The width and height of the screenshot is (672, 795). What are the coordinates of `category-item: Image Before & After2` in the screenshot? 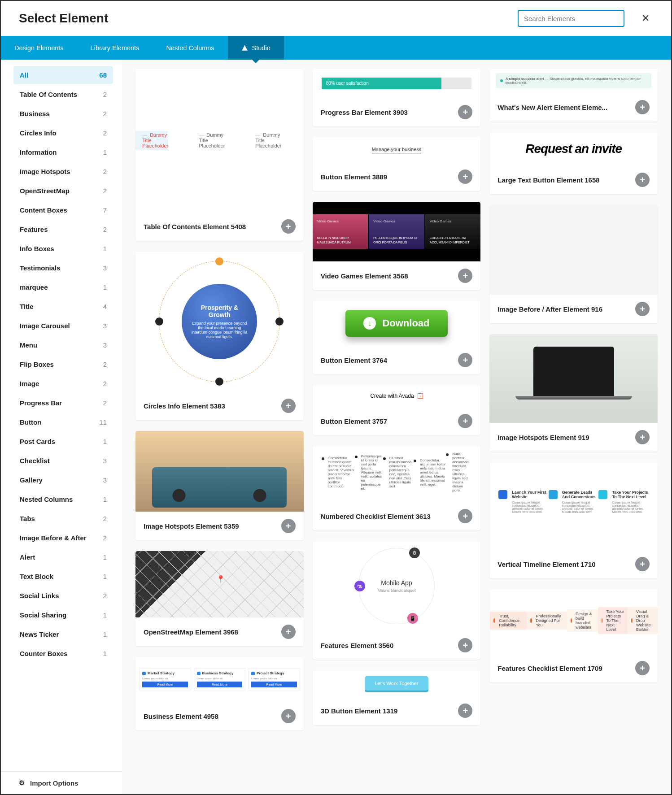 It's located at (63, 538).